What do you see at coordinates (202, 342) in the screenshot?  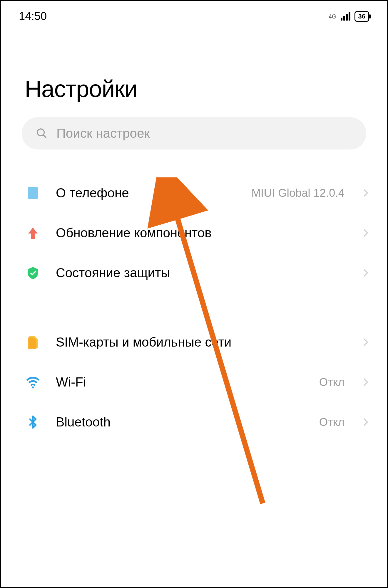 I see `item-label: SIM-карты и мобильные сети` at bounding box center [202, 342].